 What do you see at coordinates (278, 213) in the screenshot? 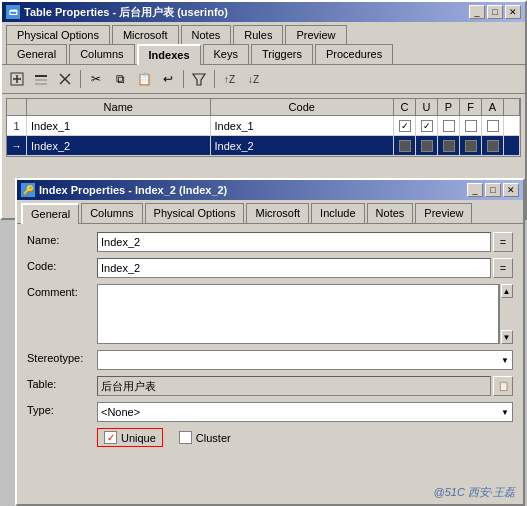
I see `inner-tab-microsoft: Microsoft` at bounding box center [278, 213].